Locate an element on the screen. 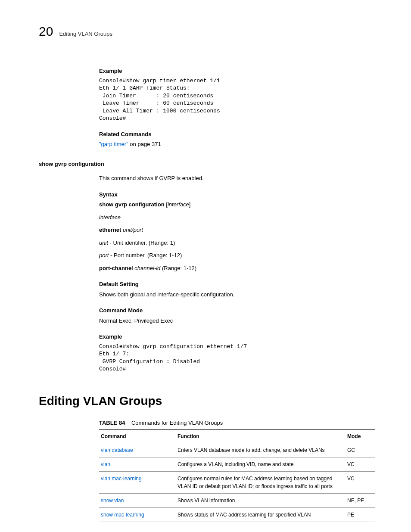 The image size is (411, 532). cmd-mode: GC is located at coordinates (360, 451).